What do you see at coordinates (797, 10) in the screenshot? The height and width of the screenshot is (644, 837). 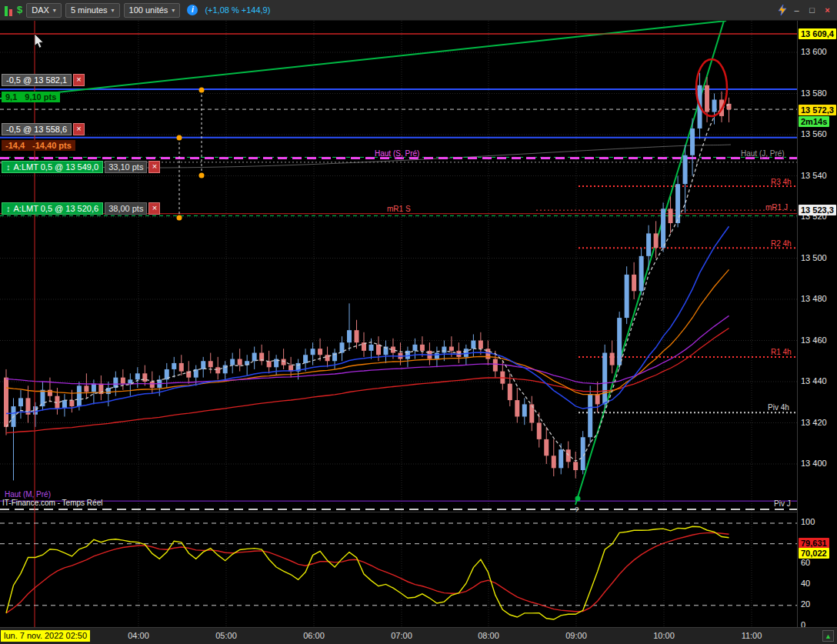 I see `minimize-button: –` at bounding box center [797, 10].